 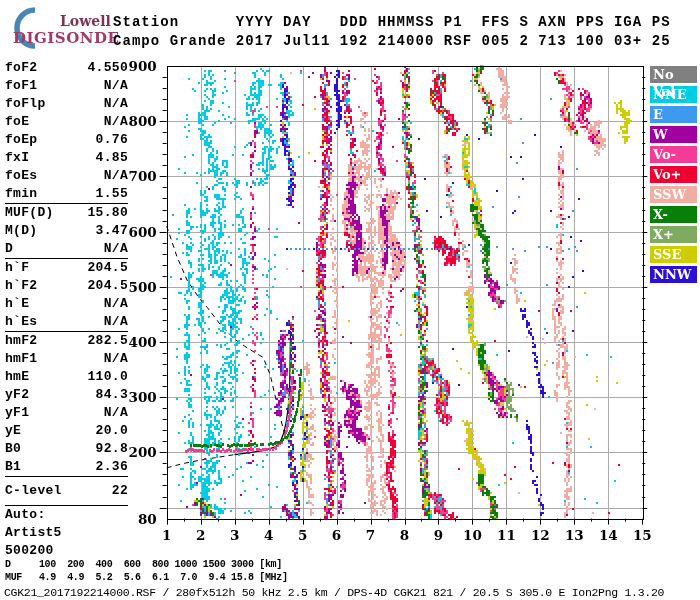 What do you see at coordinates (112, 158) in the screenshot?
I see `param-value: 4.85` at bounding box center [112, 158].